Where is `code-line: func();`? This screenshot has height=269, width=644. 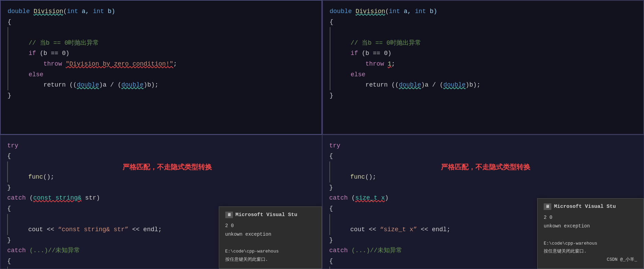 code-line: func(); is located at coordinates (161, 177).